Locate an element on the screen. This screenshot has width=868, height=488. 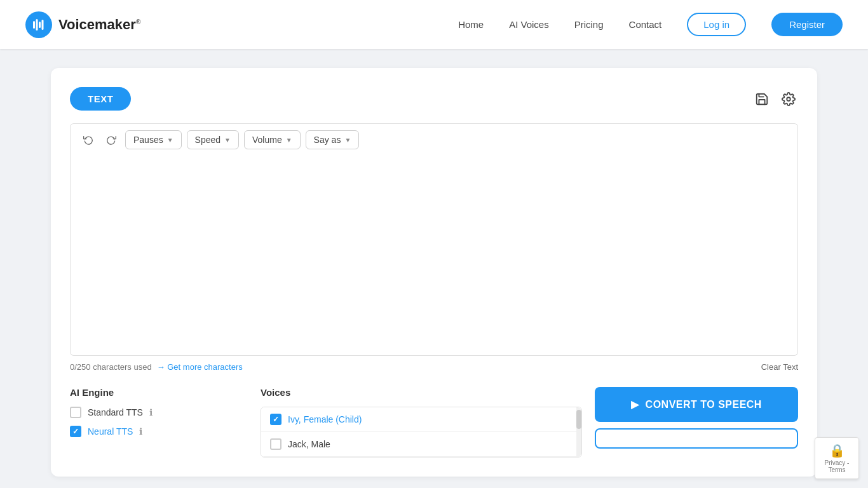
speed-dropdown: Speed ▼ is located at coordinates (213, 140).